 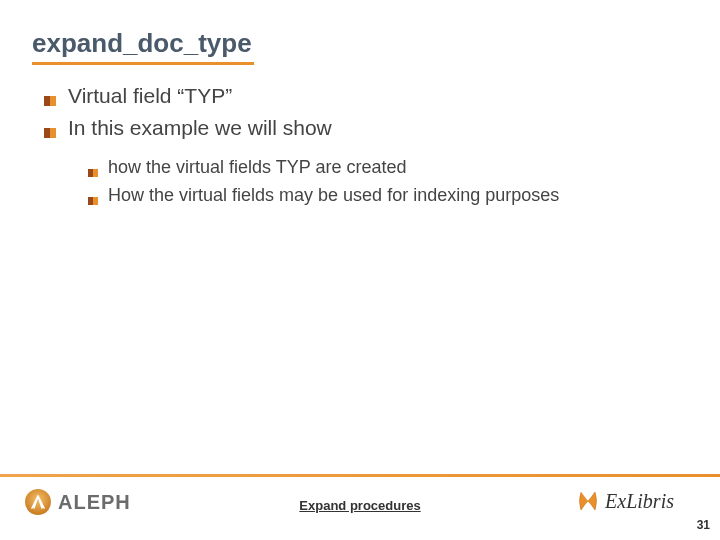 I want to click on footer-divider, so click(x=360, y=476).